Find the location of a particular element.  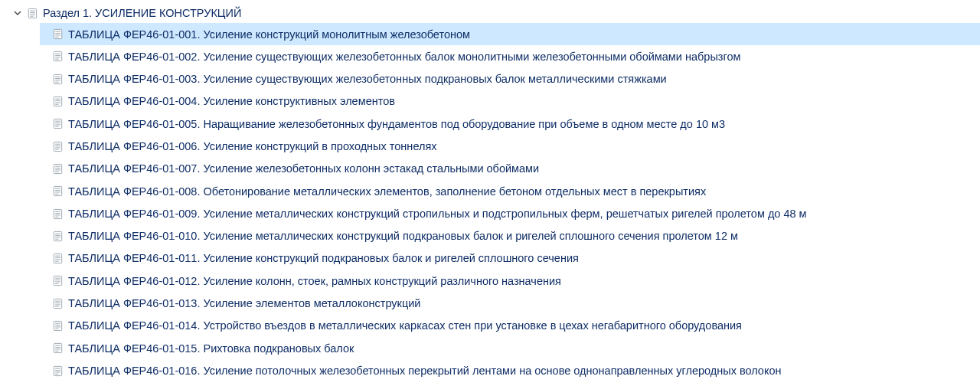

tree-item: ТАБЛИЦА ФЕР46-01-005. Наращивание железо… is located at coordinates (510, 124).